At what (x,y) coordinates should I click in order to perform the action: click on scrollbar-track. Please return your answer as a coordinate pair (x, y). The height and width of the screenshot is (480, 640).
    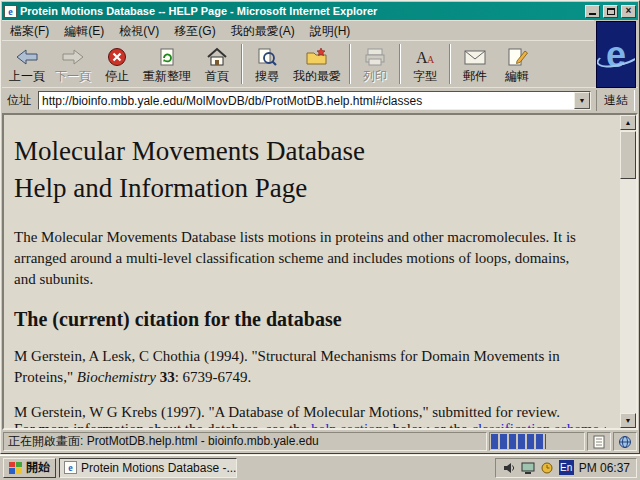
    Looking at the image, I should click on (628, 272).